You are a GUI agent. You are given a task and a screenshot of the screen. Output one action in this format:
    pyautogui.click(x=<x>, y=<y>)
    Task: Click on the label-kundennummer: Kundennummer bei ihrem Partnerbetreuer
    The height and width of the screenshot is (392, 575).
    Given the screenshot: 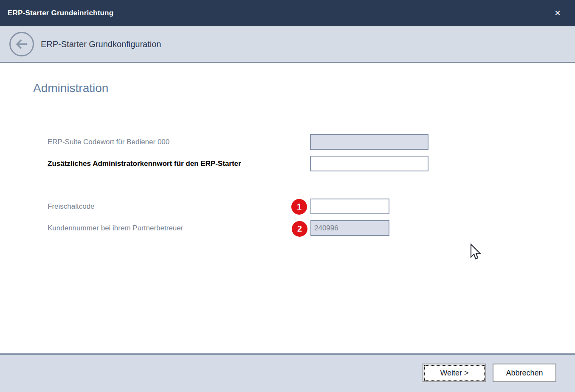 What is the action you would take?
    pyautogui.click(x=116, y=228)
    